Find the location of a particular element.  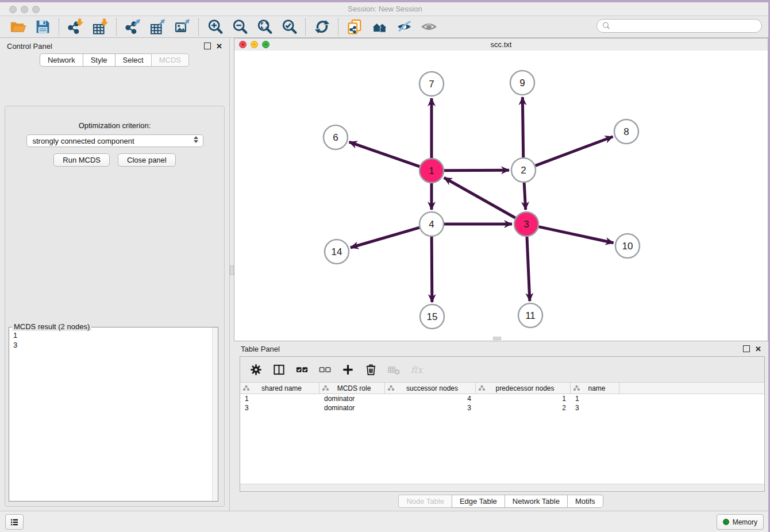

eye-icon is located at coordinates (429, 27).